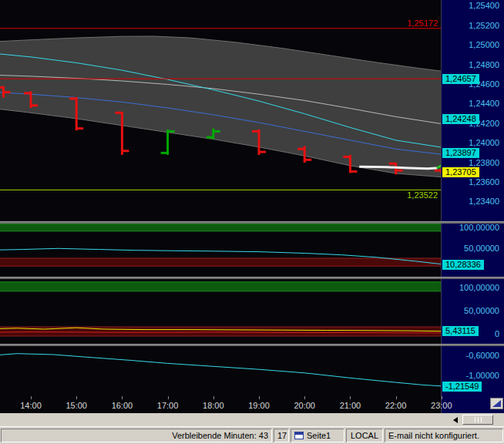  Describe the element at coordinates (252, 435) in the screenshot. I see `status-bar: Verbleibende Minuten: 43 17 Seite1 LOCAL…` at that location.